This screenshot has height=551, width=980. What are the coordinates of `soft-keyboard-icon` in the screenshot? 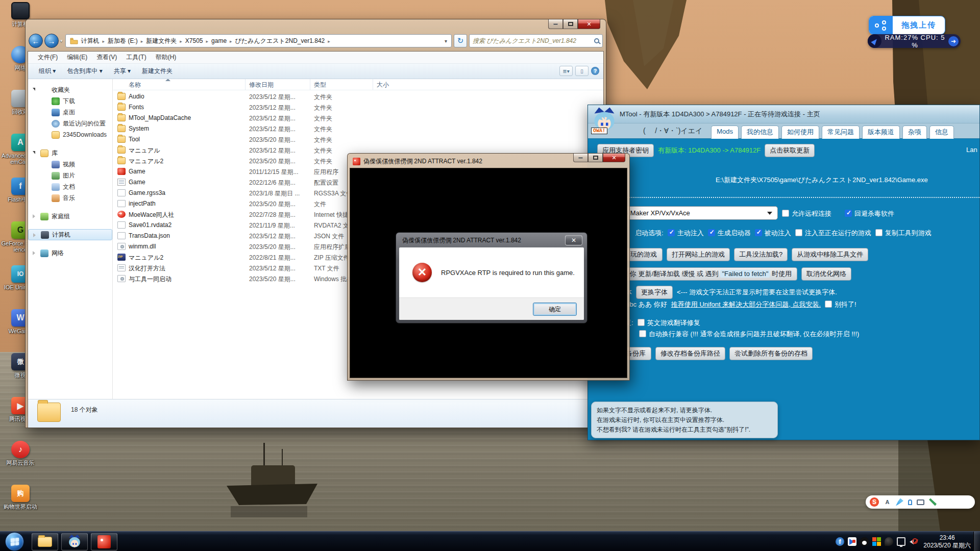 It's located at (921, 502).